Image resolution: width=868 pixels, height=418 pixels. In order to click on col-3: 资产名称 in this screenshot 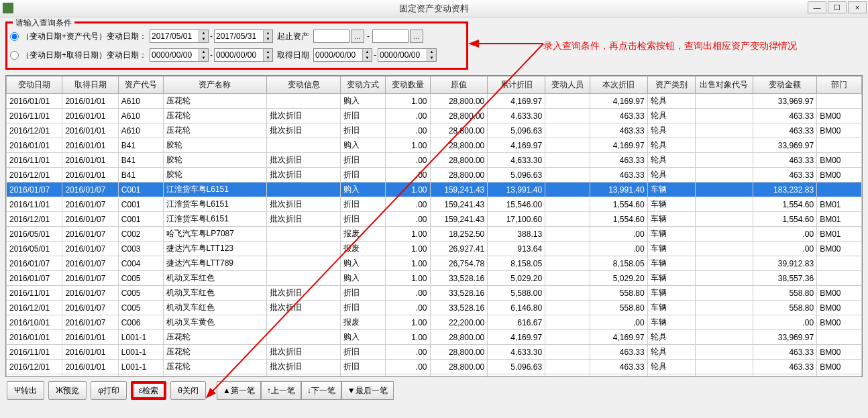, I will do `click(215, 85)`.